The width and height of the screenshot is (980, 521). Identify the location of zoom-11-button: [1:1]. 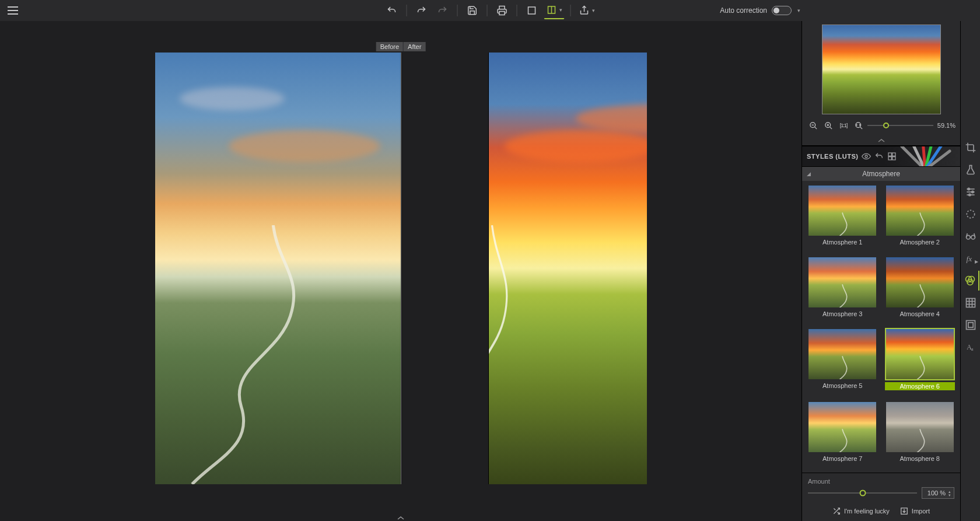
(844, 125).